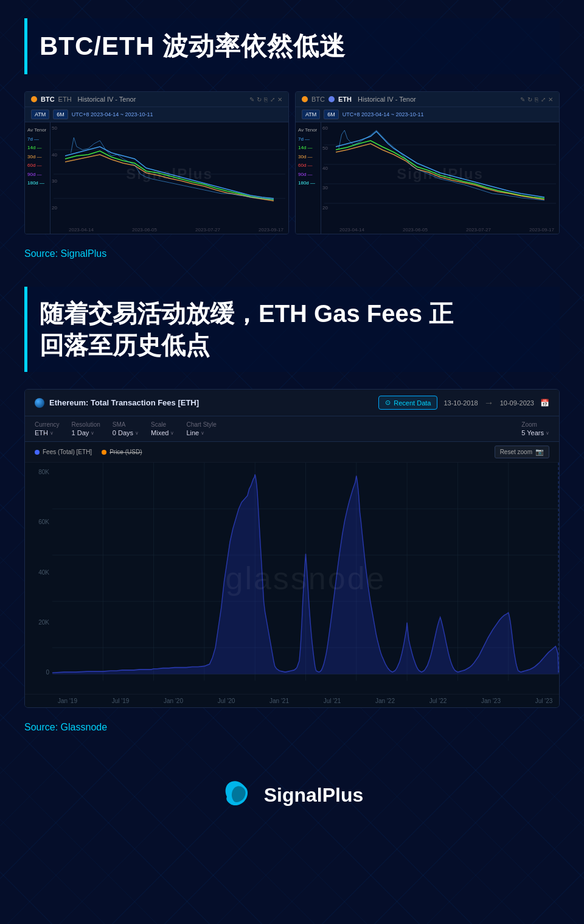 Image resolution: width=584 pixels, height=924 pixels. Describe the element at coordinates (544, 701) in the screenshot. I see `x-jul23: Jul '23` at that location.